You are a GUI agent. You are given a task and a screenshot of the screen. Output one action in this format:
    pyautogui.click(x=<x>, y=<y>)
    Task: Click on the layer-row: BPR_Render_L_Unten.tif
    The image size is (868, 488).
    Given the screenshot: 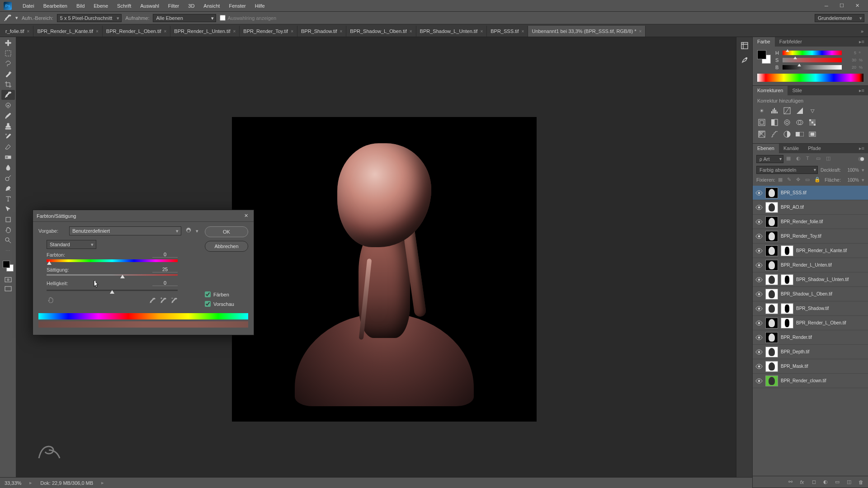 What is the action you would take?
    pyautogui.click(x=810, y=265)
    